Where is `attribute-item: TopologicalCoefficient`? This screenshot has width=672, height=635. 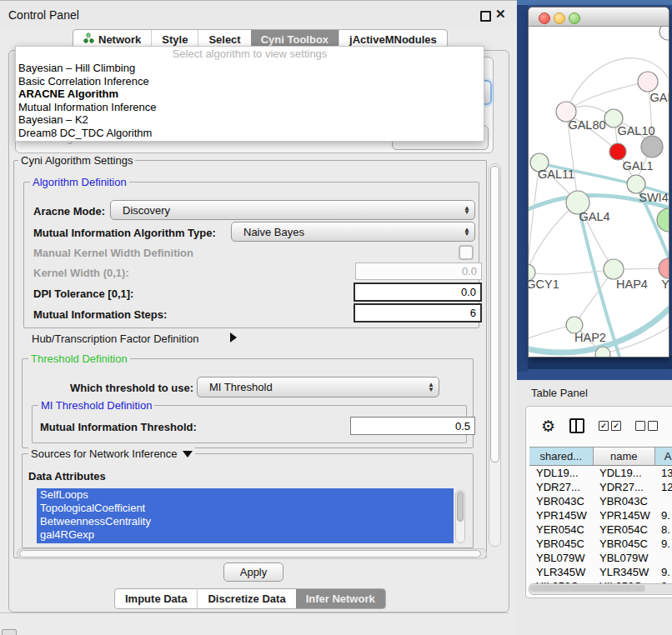
attribute-item: TopologicalCoefficient is located at coordinates (245, 508).